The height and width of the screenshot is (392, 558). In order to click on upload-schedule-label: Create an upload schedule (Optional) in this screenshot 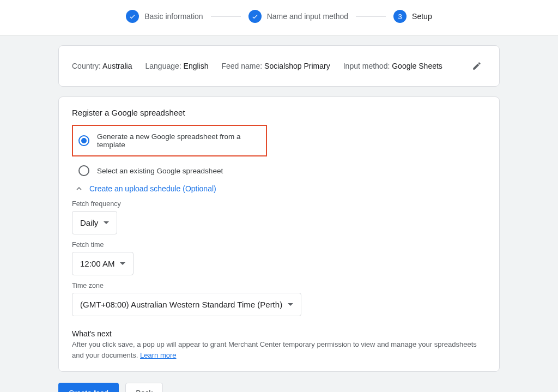, I will do `click(153, 189)`.